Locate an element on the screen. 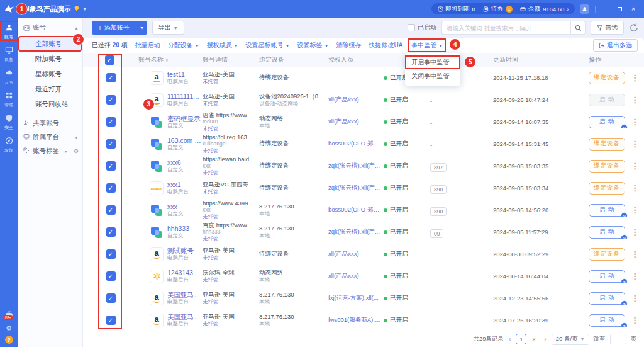  bulk-action-5: 设置标签▼ is located at coordinates (313, 45).